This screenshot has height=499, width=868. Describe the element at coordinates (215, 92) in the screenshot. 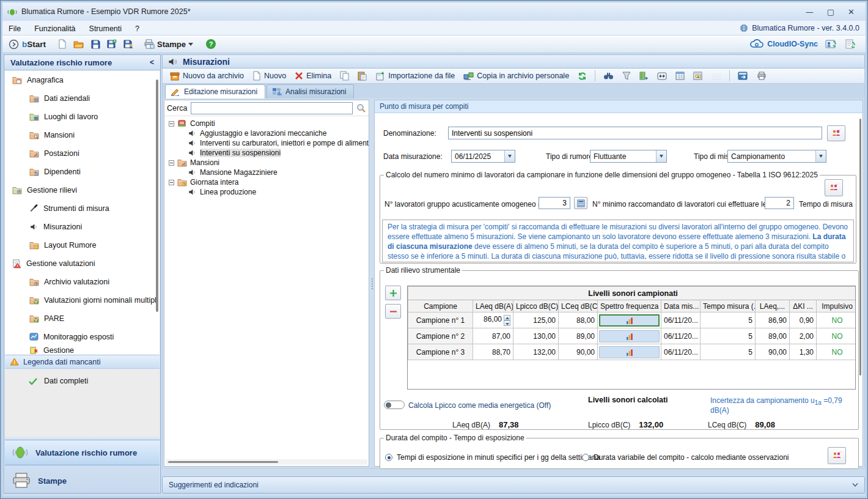

I see `tab-editazione-misurazioni: Editazione misurazioni` at that location.